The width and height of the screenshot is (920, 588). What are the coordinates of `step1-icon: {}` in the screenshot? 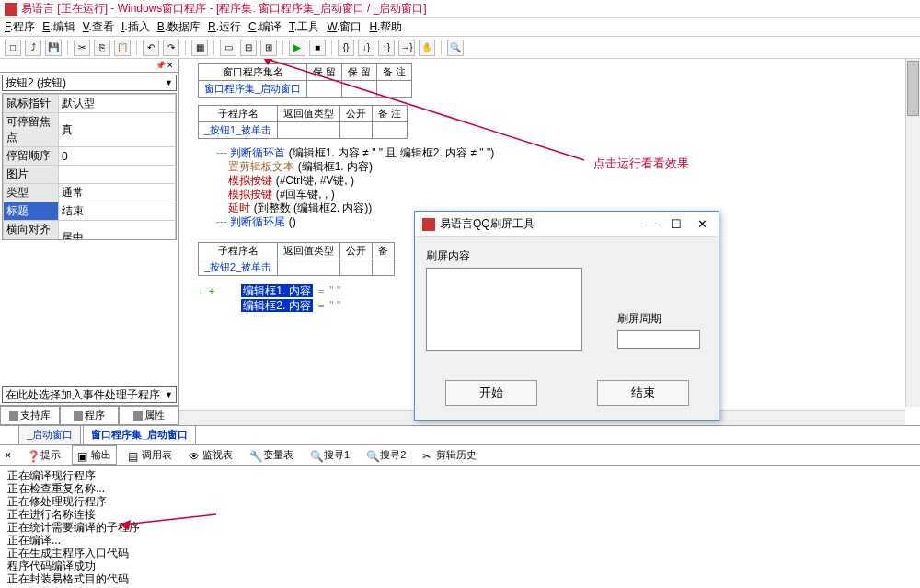 It's located at (346, 48).